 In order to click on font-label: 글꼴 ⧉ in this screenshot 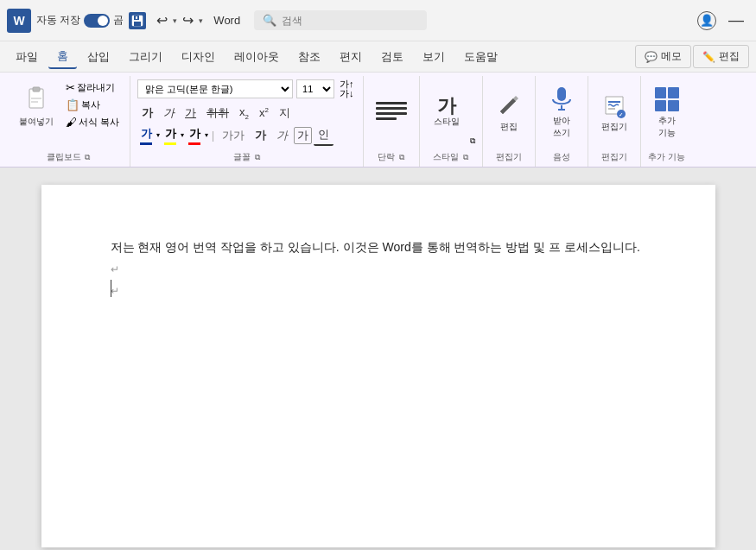, I will do `click(247, 158)`.